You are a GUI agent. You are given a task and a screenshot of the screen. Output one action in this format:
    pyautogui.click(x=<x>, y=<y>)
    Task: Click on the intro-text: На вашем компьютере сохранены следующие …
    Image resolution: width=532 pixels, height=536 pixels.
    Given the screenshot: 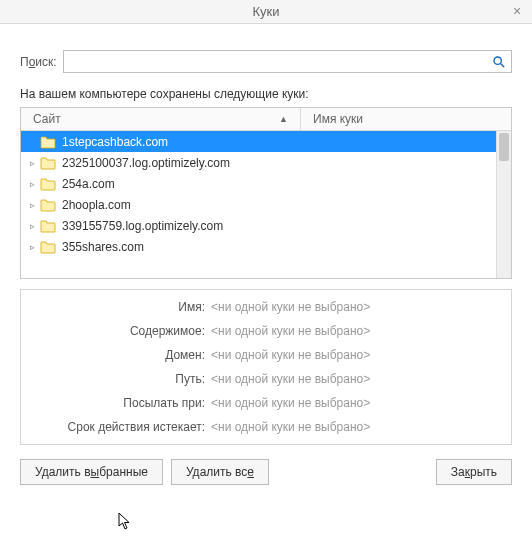 What is the action you would take?
    pyautogui.click(x=266, y=94)
    